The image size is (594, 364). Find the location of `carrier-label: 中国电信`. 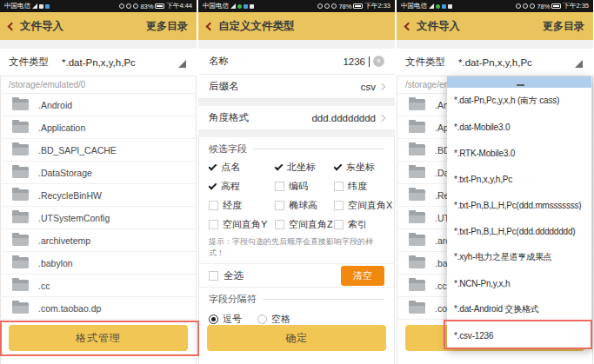

carrier-label: 中国电信 is located at coordinates (414, 6).